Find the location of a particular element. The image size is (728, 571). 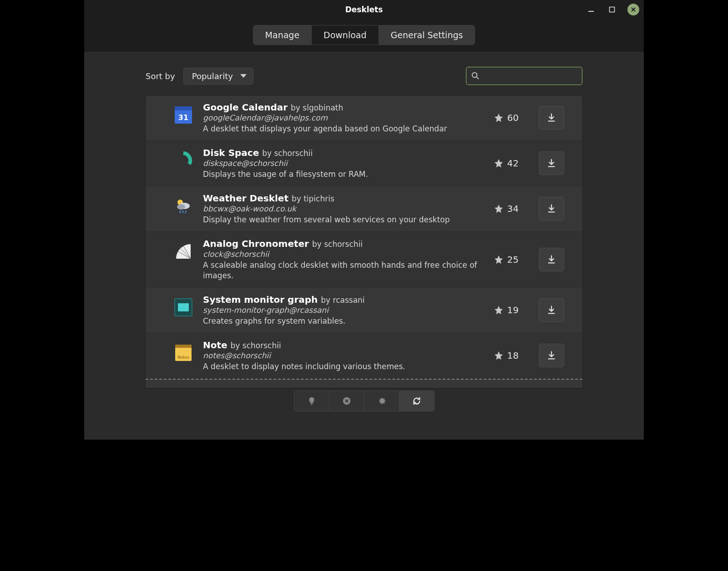

item-author: rcassani is located at coordinates (349, 300).